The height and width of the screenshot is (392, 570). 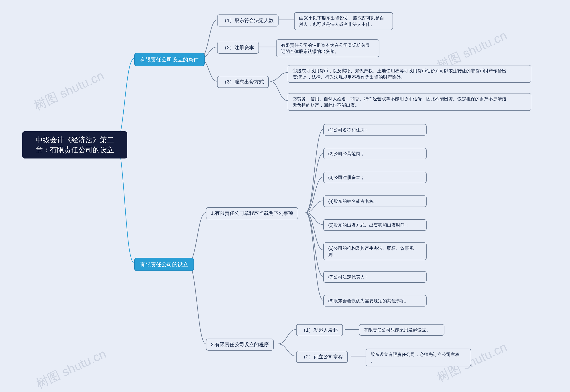 I want to click on root-node: 中级会计《经济法》第二 章：有限责任公司的设立, so click(x=75, y=145).